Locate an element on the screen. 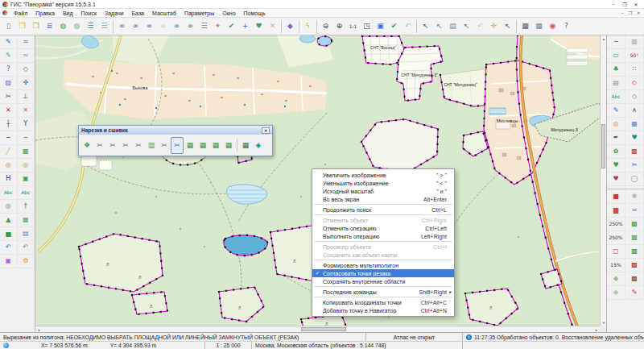  scale-1-1-button: 1:1 is located at coordinates (353, 27).